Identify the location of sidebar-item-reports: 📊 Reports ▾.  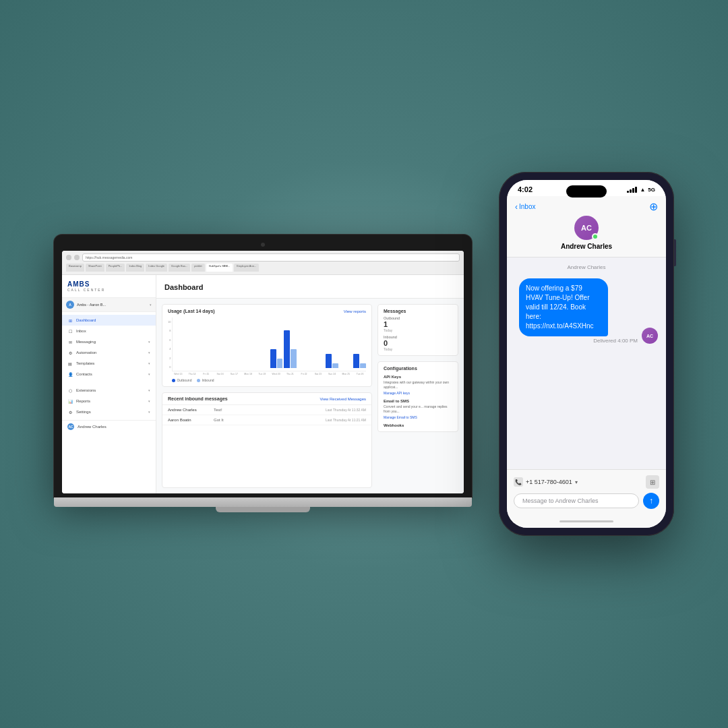
(109, 401).